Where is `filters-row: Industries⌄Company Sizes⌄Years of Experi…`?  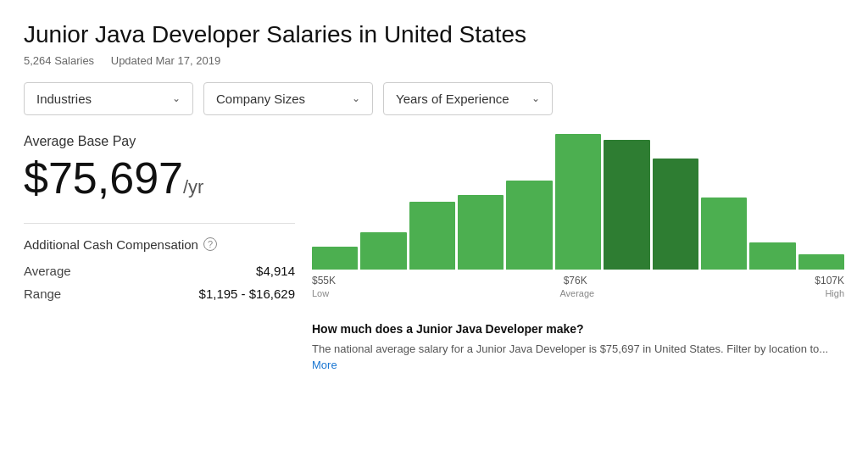
filters-row: Industries⌄Company Sizes⌄Years of Experi… is located at coordinates (434, 98).